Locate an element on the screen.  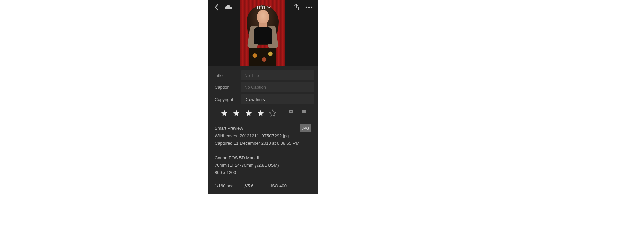
more-button is located at coordinates (309, 7).